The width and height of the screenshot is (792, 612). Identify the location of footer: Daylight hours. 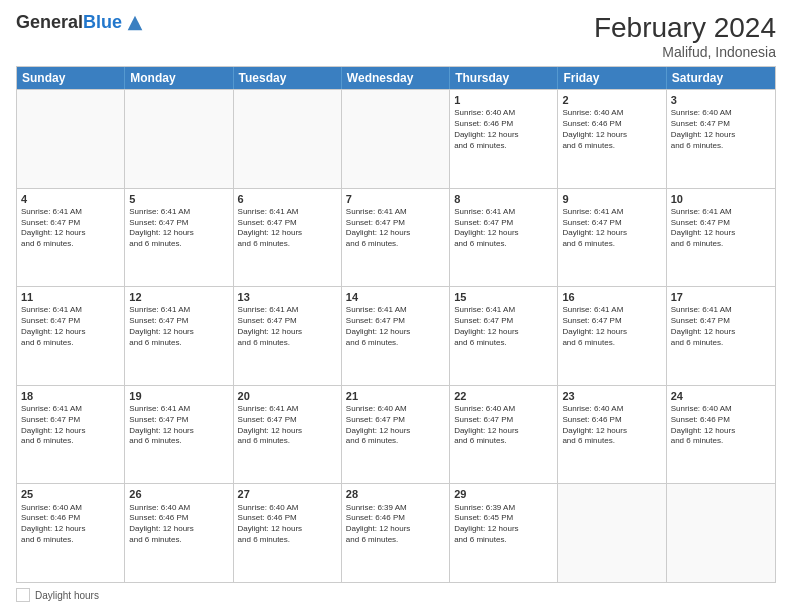
(396, 595).